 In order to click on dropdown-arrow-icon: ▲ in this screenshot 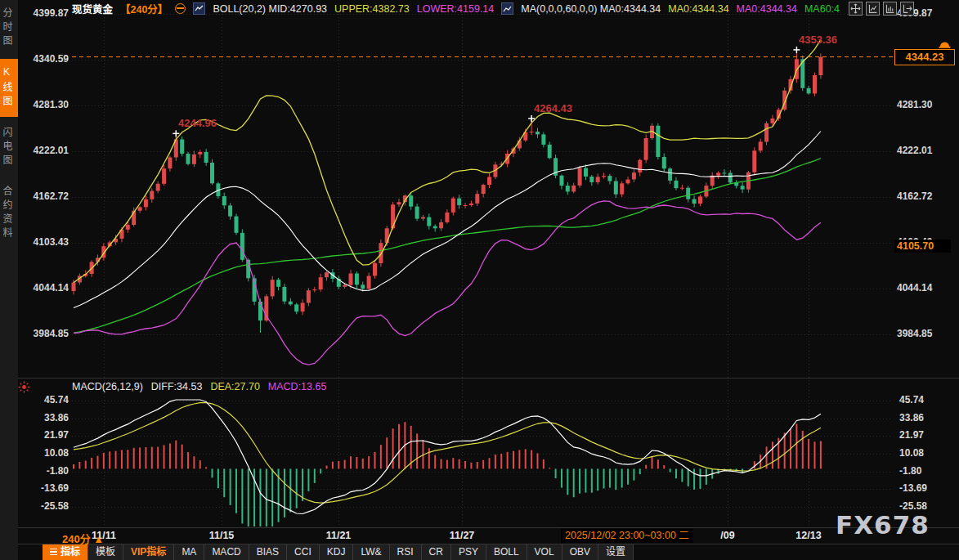, I will do `click(98, 540)`.